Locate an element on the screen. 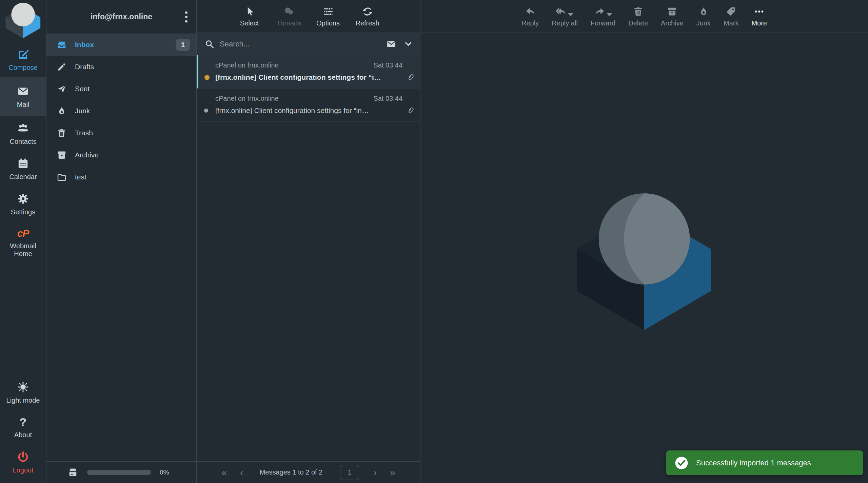  search-input is located at coordinates (300, 44).